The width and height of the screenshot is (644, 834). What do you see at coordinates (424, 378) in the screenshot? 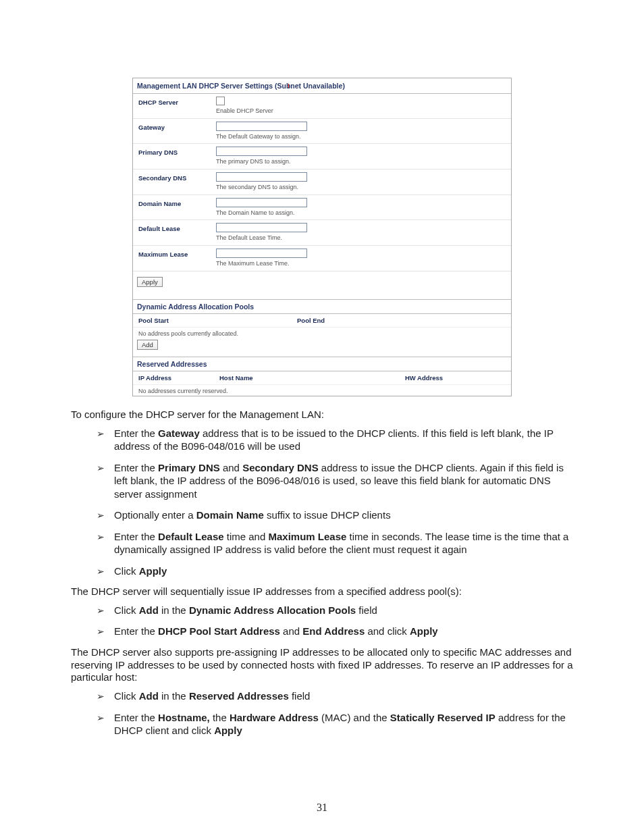
I see `col-hw-address: HW Address` at bounding box center [424, 378].